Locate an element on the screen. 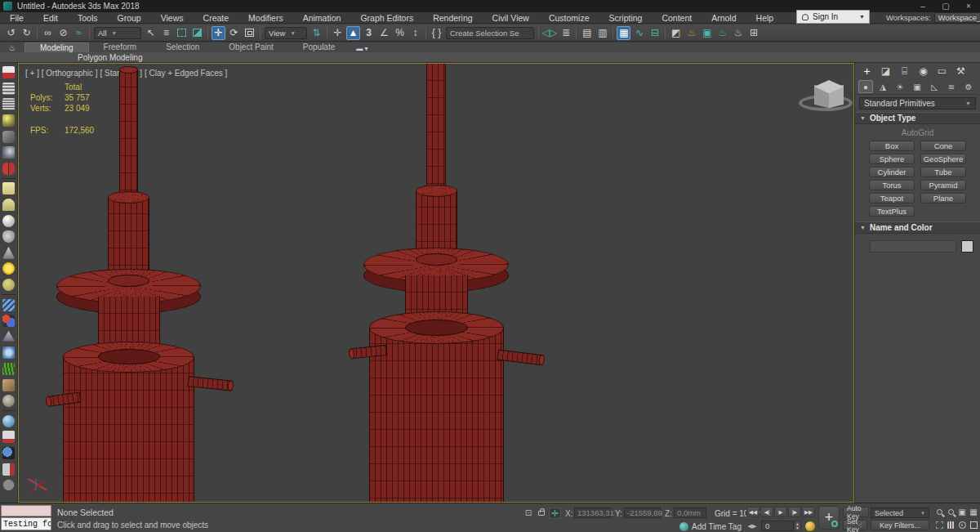 Image resolution: width=980 pixels, height=532 pixels. select-and-link-icon: ∞ is located at coordinates (47, 33).